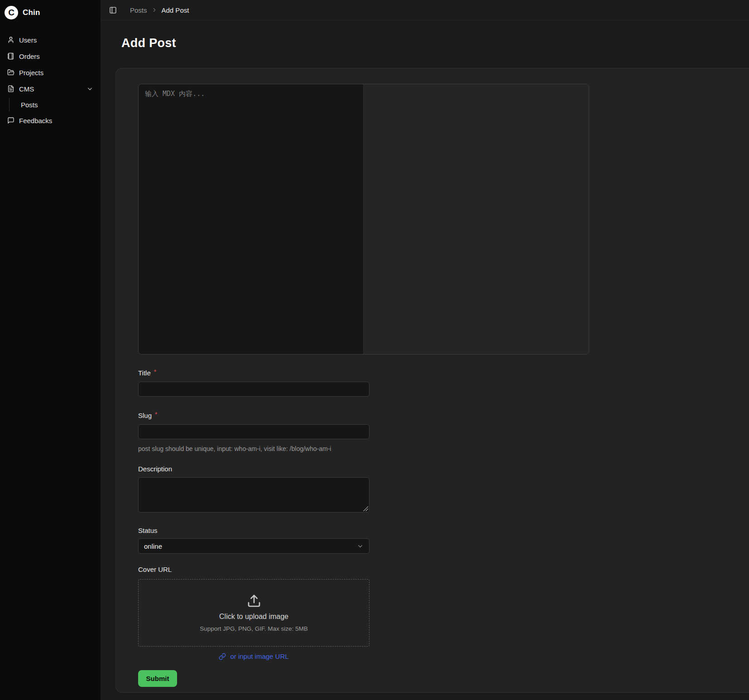 The height and width of the screenshot is (700, 749). I want to click on title-input, so click(254, 389).